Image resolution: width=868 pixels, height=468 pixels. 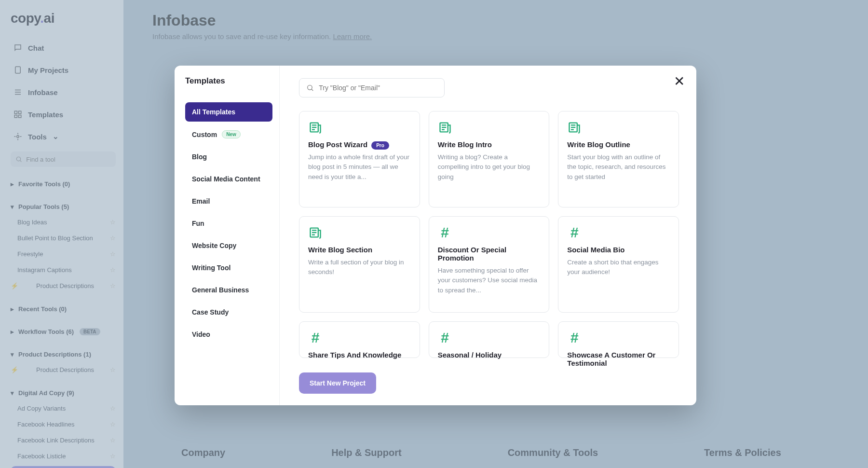 What do you see at coordinates (553, 453) in the screenshot?
I see `footer-col: Community & Tools` at bounding box center [553, 453].